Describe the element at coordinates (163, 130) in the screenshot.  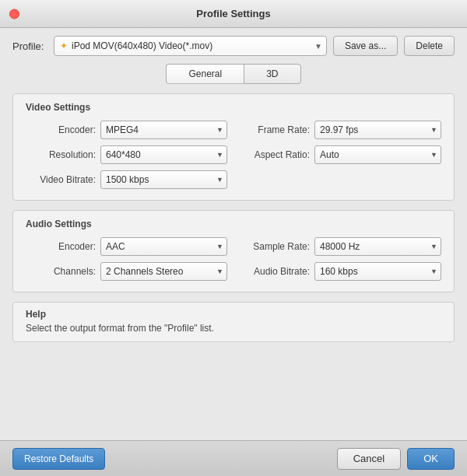
I see `video-encoder-select-wrapper: MPEG4 ▼` at that location.